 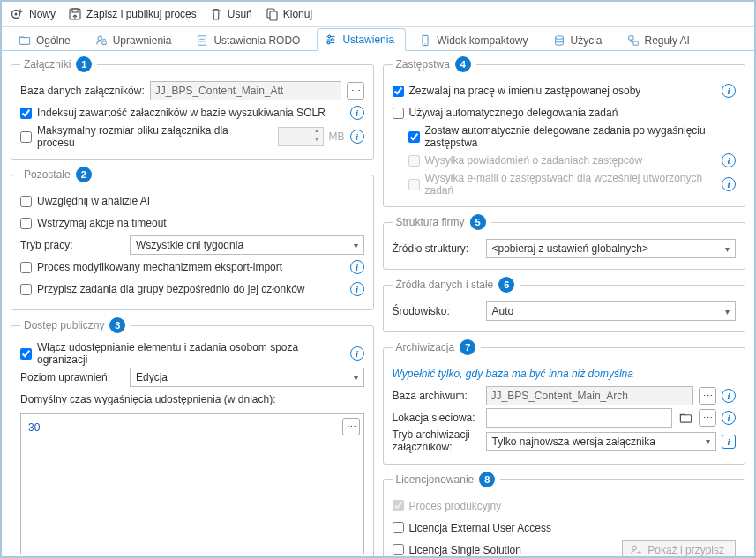 I want to click on org-legend: Struktura firmy5, so click(x=442, y=222).